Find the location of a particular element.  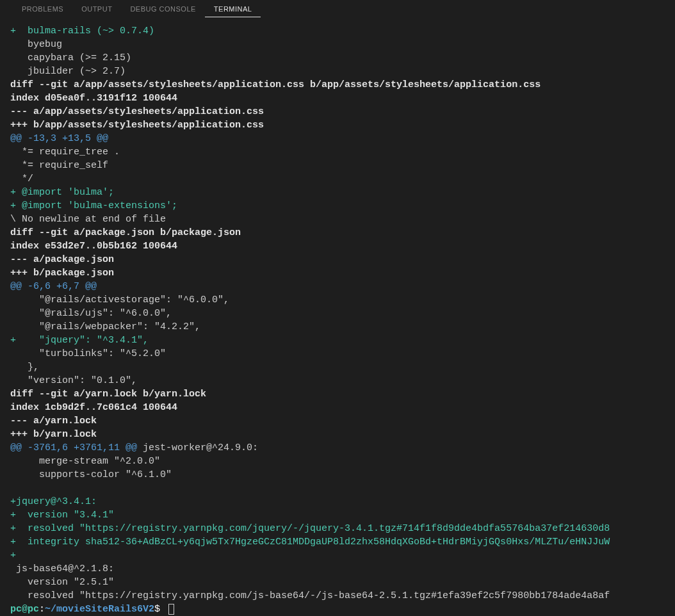

tab-output: OUTPUT is located at coordinates (97, 9).